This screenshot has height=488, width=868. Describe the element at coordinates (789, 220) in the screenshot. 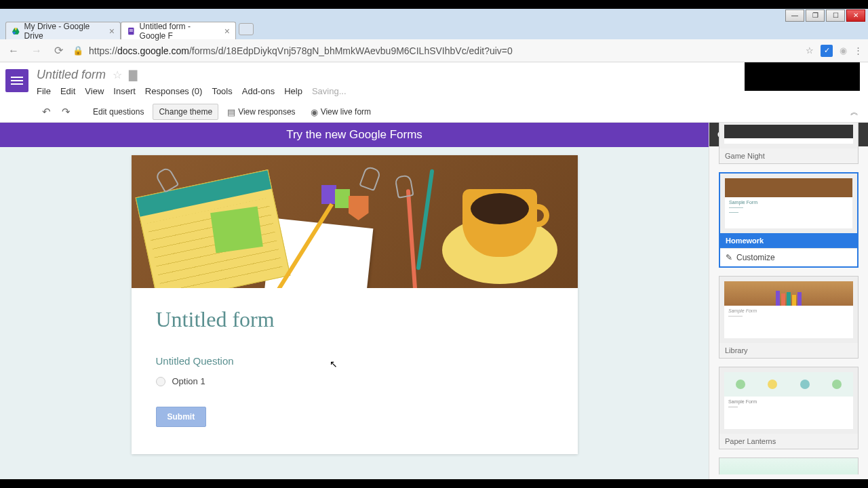

I see `theme-card-homework: Sample Form————— Homework ✎ Customize` at that location.